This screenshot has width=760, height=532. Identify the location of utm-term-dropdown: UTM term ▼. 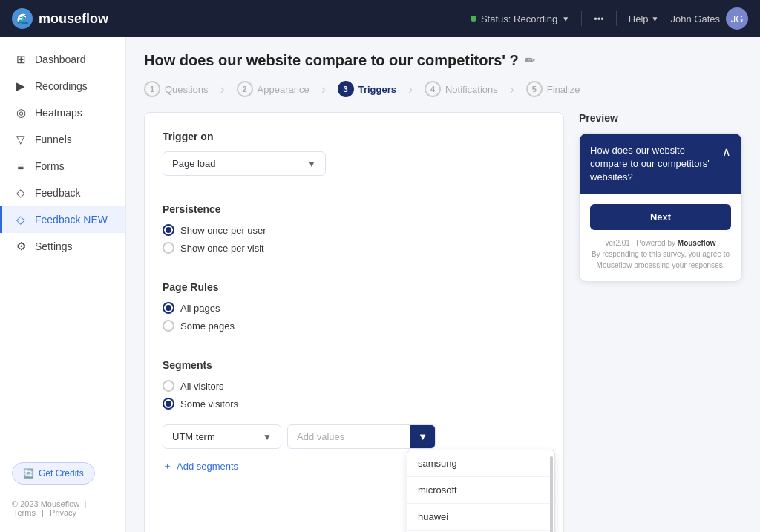
(222, 436).